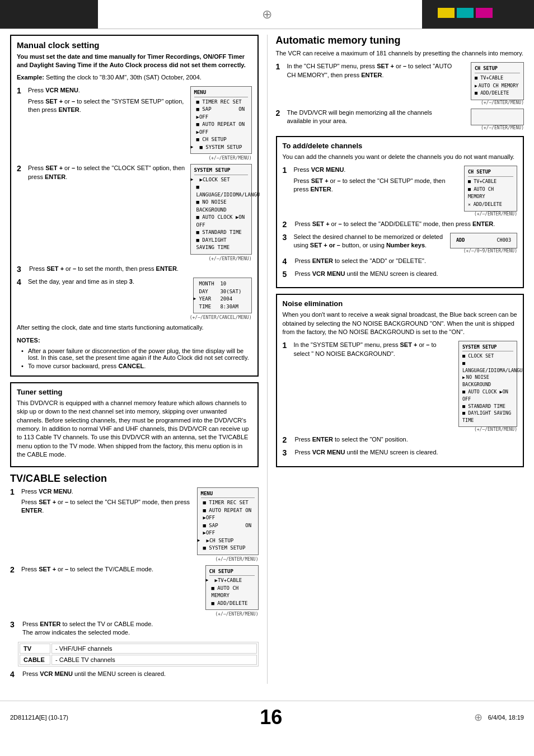 The width and height of the screenshot is (534, 756). Describe the element at coordinates (229, 259) in the screenshot. I see `menu-enter-2: (+/–/ENTER/MENU)` at that location.